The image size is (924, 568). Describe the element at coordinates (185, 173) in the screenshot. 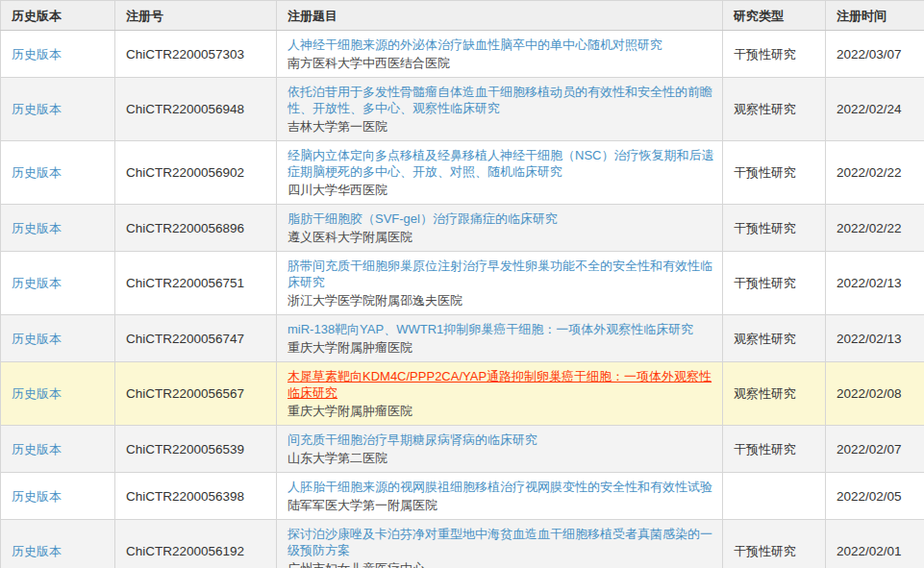

I see `registration-number: ChiCTR2200056902` at that location.